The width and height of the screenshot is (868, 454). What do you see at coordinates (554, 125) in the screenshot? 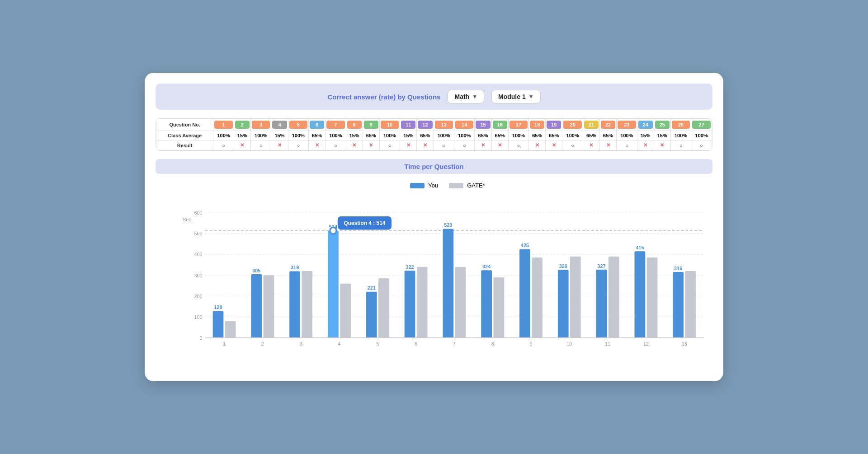
I see `q-num-cell: 19` at bounding box center [554, 125].